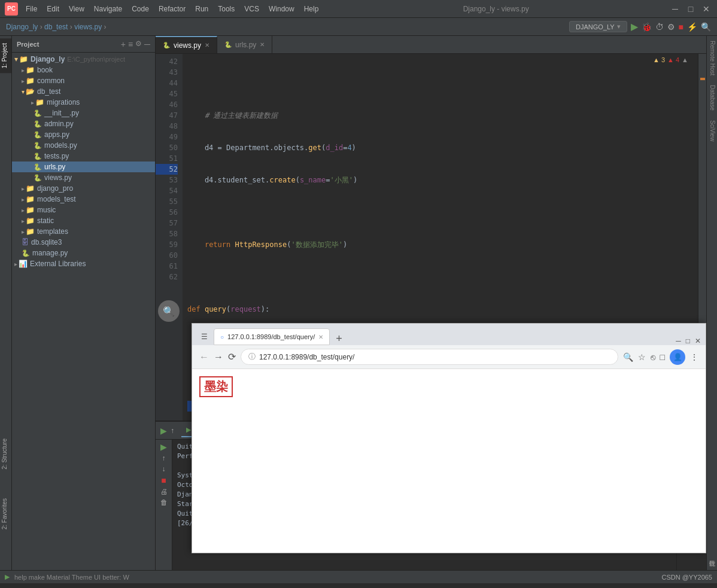 The image size is (717, 588). I want to click on browser-minimize-icon: ─, so click(679, 341).